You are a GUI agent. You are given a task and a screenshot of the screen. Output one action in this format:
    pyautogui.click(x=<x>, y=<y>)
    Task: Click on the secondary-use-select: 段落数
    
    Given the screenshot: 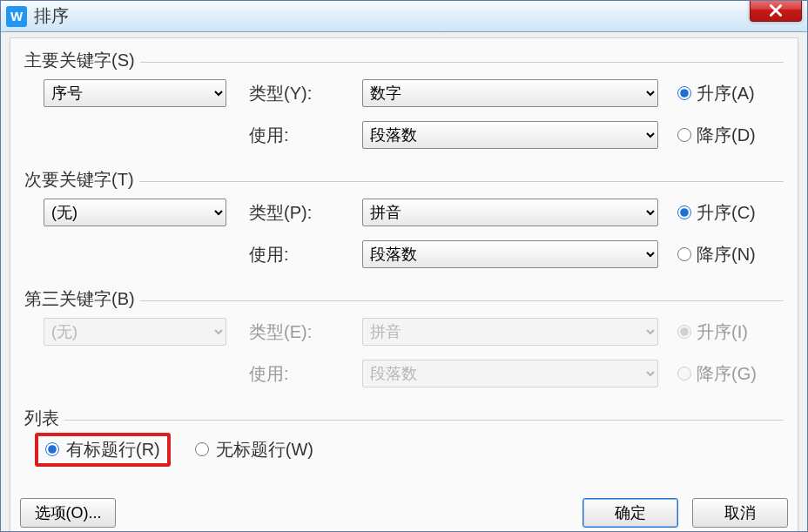 What is the action you would take?
    pyautogui.click(x=510, y=254)
    